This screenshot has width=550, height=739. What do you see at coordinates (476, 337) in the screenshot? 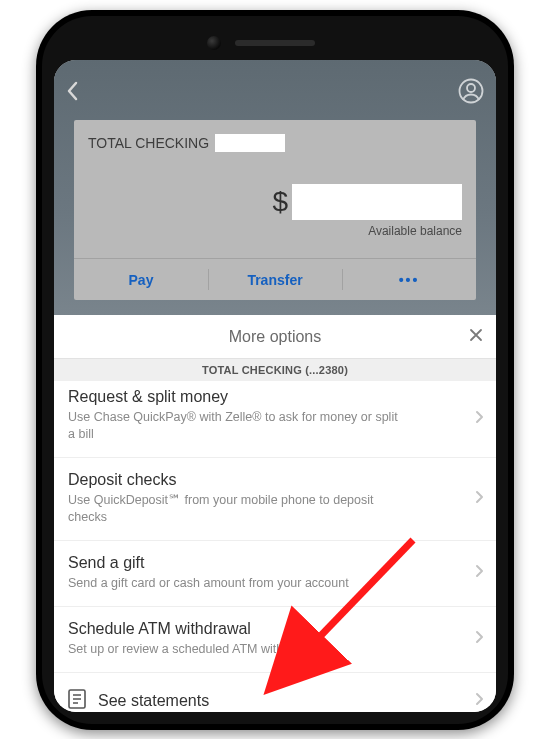
I see `close-button` at bounding box center [476, 337].